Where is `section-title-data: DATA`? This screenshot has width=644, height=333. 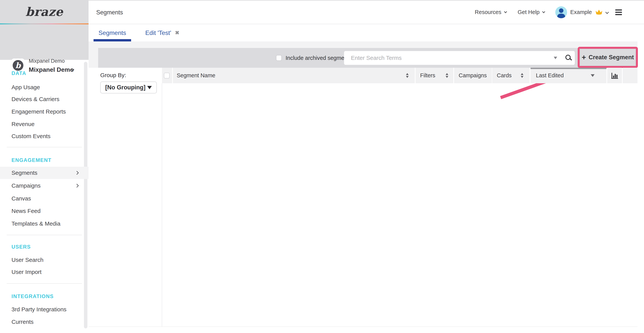
section-title-data: DATA is located at coordinates (44, 73).